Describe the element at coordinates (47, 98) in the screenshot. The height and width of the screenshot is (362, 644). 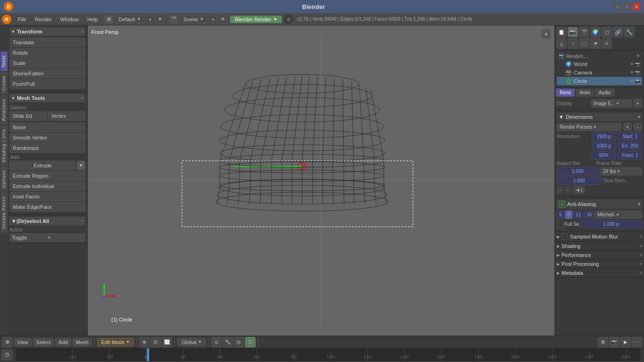
I see `mesh-tools-header: ▼ Mesh Tools ≡` at that location.